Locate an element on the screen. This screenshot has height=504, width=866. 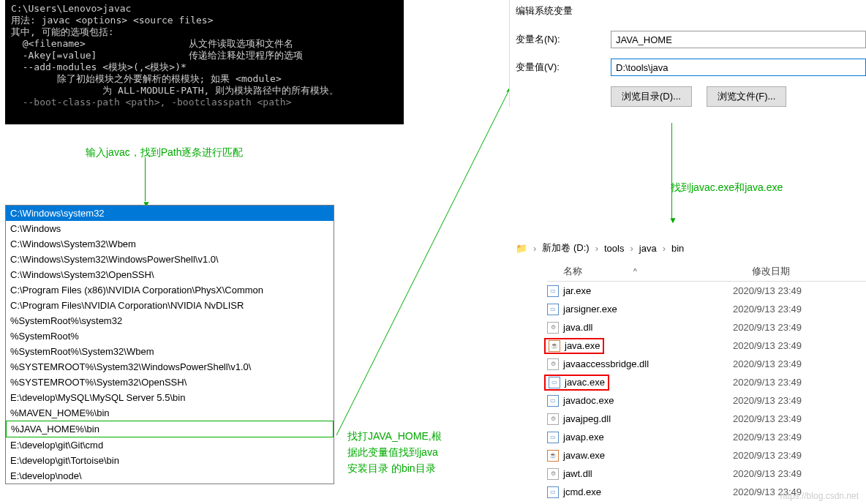
annotation-java-home: 找打JAVA_HOME,根 据此变量值找到java 安装目录 的bin目录 is located at coordinates (395, 452).